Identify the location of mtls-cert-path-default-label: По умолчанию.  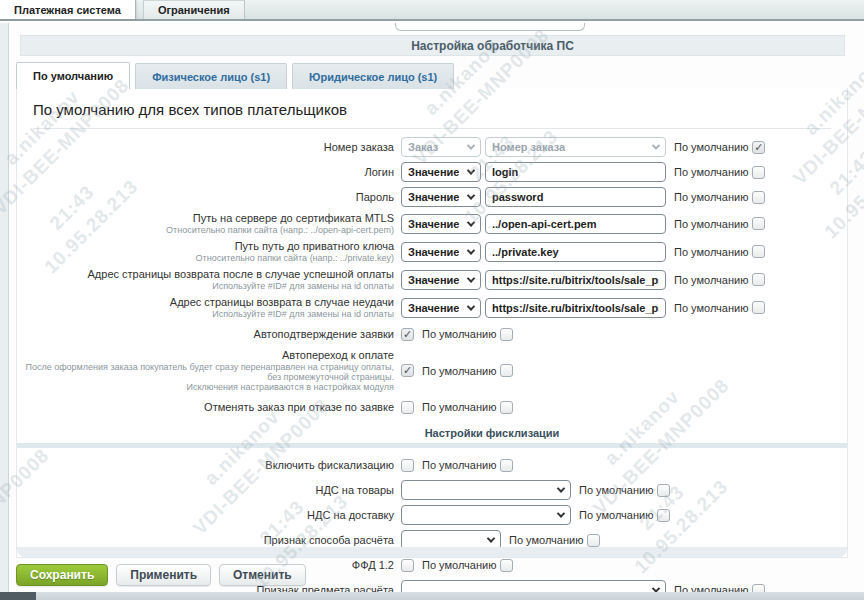
(711, 224).